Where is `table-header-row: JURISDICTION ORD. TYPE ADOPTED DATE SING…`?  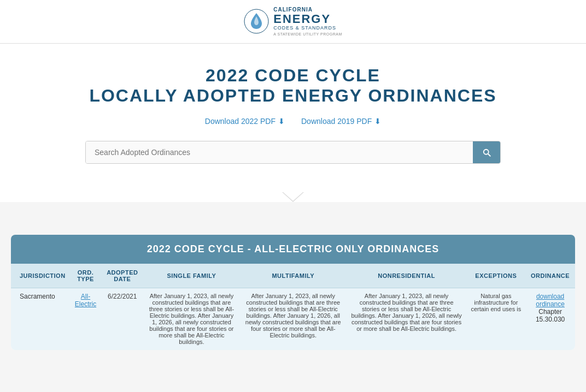
table-header-row: JURISDICTION ORD. TYPE ADOPTED DATE SING… is located at coordinates (293, 276).